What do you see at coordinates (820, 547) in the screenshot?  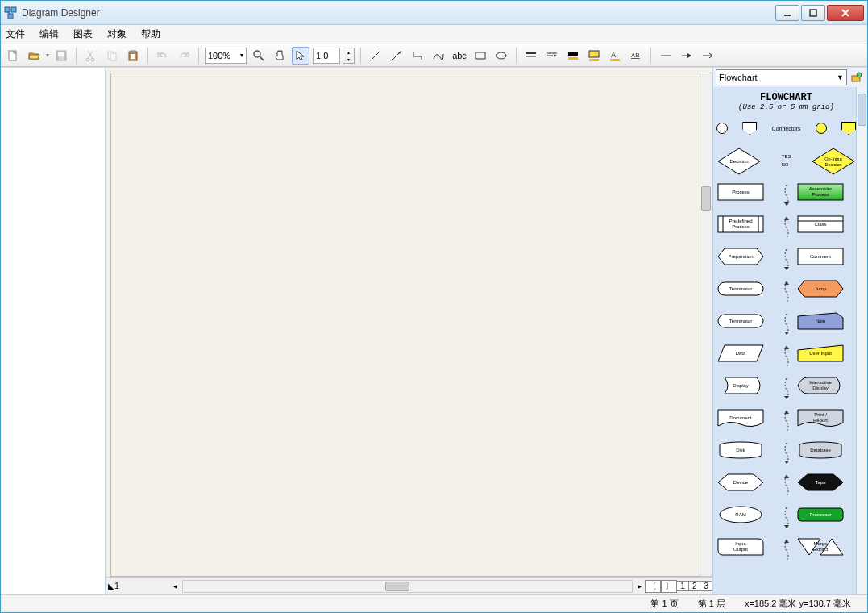 I see `shape-merge-extract: MergeExtract` at bounding box center [820, 547].